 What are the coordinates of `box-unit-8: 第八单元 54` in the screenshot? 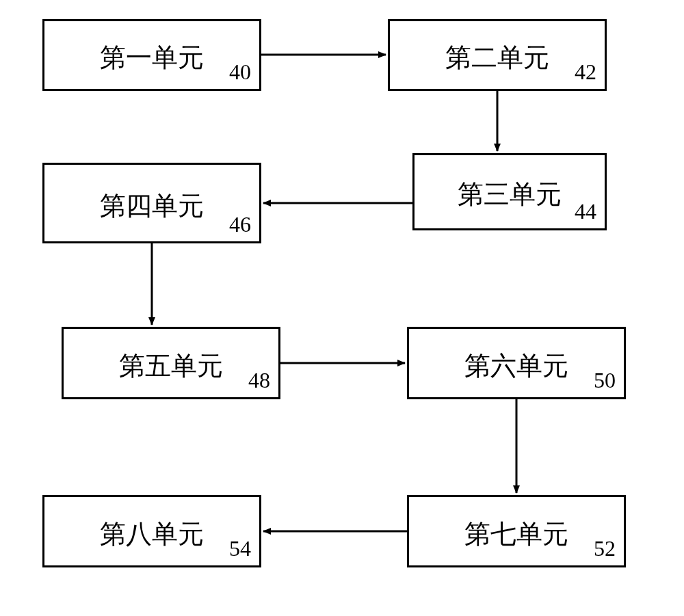 It's located at (152, 531).